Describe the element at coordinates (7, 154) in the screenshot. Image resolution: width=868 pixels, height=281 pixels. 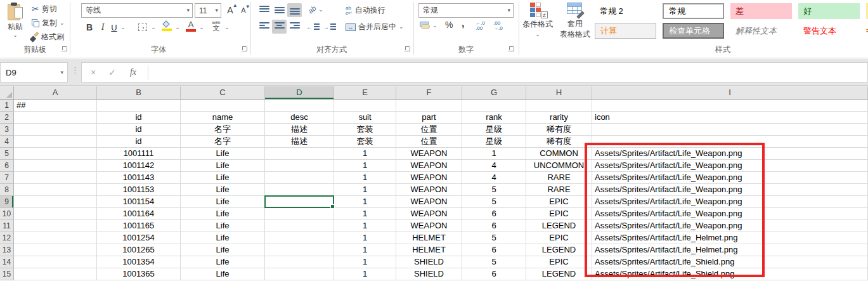
I see `row-header-5: 5` at that location.